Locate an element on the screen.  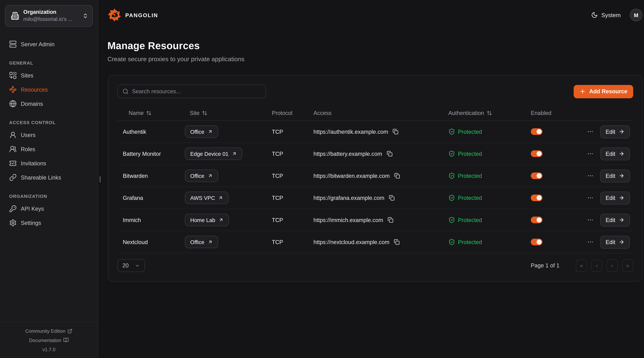
shield-check-icon is located at coordinates (452, 154).